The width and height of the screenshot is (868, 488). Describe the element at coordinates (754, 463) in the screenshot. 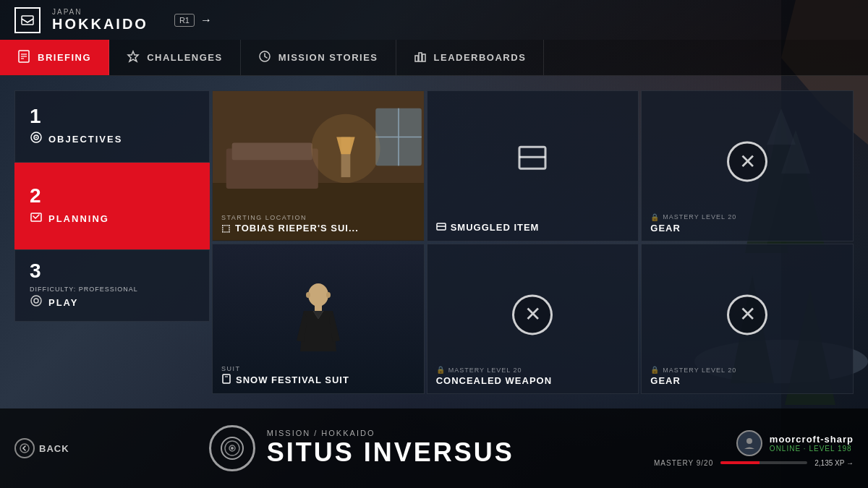

I see `mastery-bar-row: MASTERY 9/20 2,135 XP →` at that location.